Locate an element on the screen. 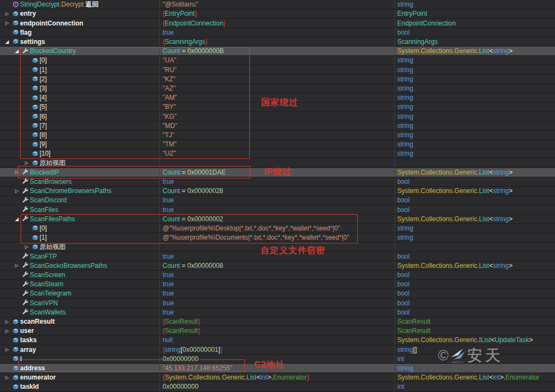 Image resolution: width=555 pixels, height=392 pixels. variable-name: i is located at coordinates (21, 359).